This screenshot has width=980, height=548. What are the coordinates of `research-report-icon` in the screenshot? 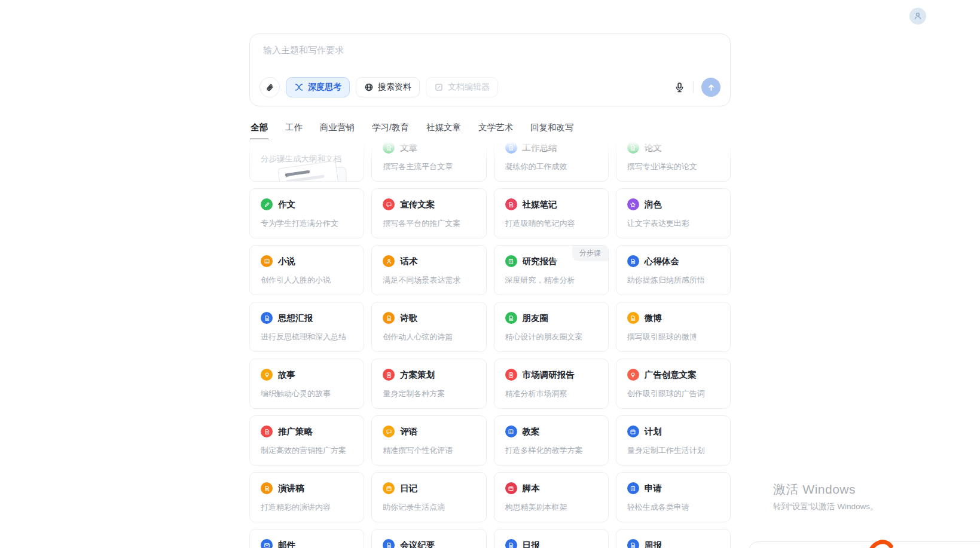 It's located at (511, 261).